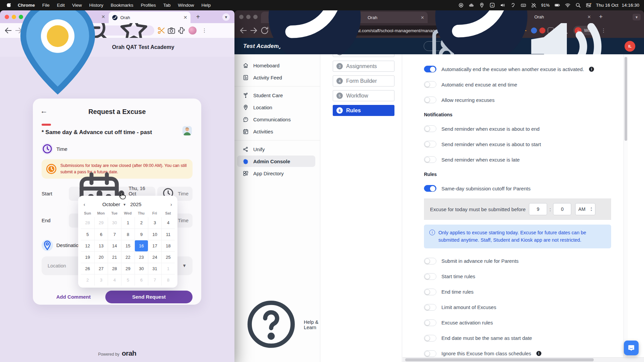 The image size is (644, 362). Describe the element at coordinates (502, 5) in the screenshot. I see `volume-icon` at that location.